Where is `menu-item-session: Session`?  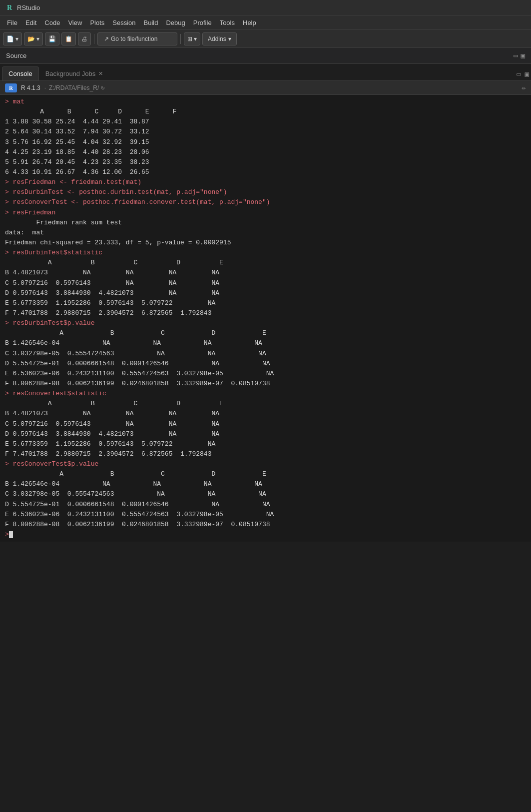 menu-item-session: Session is located at coordinates (124, 23).